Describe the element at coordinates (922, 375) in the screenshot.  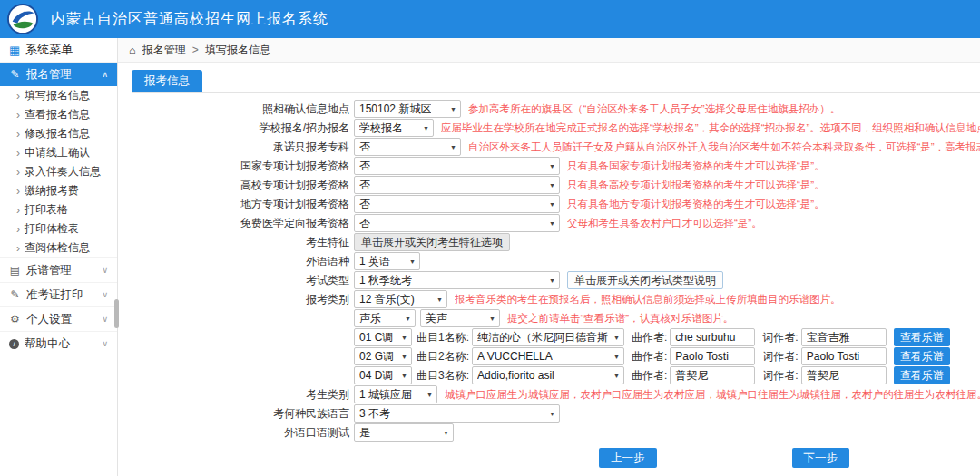
I see `song-3-view-score-button: 查看乐谱` at that location.